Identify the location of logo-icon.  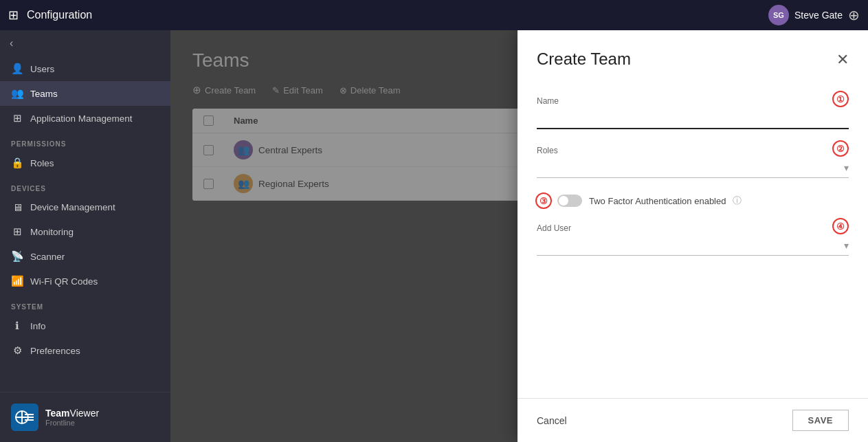
(25, 417).